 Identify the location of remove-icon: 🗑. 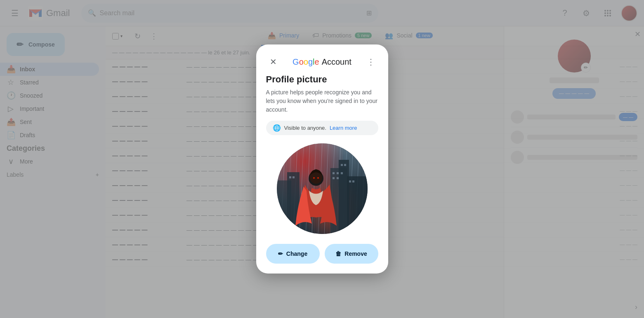
(338, 254).